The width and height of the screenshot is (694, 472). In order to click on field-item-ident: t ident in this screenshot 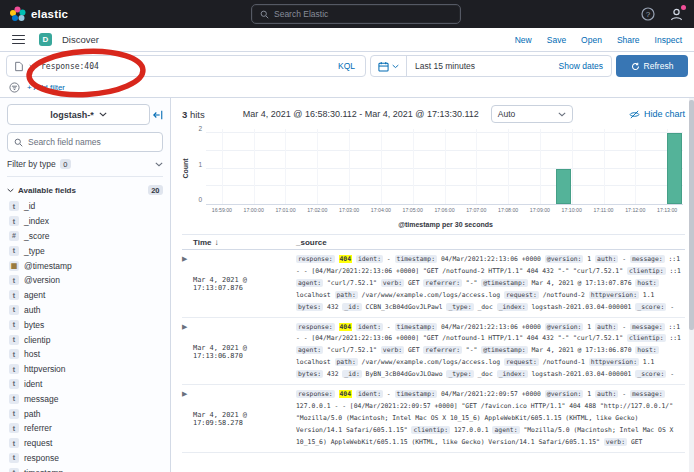, I will do `click(85, 384)`.